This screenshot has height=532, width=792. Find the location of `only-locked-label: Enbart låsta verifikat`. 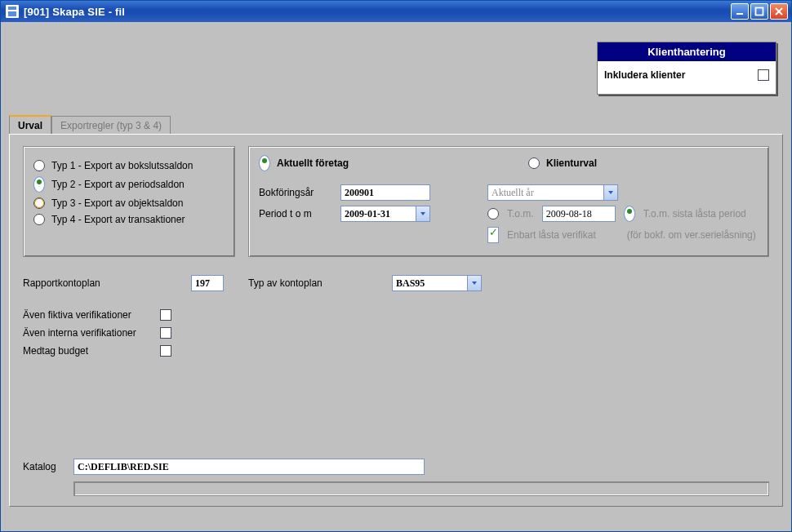

only-locked-label: Enbart låsta verifikat is located at coordinates (552, 235).